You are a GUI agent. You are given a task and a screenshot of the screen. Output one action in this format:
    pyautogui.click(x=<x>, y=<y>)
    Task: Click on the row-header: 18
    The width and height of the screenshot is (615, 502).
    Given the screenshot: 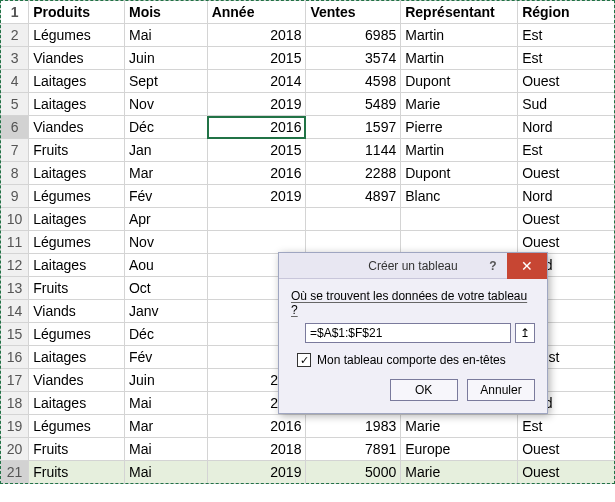 What is the action you would take?
    pyautogui.click(x=15, y=404)
    